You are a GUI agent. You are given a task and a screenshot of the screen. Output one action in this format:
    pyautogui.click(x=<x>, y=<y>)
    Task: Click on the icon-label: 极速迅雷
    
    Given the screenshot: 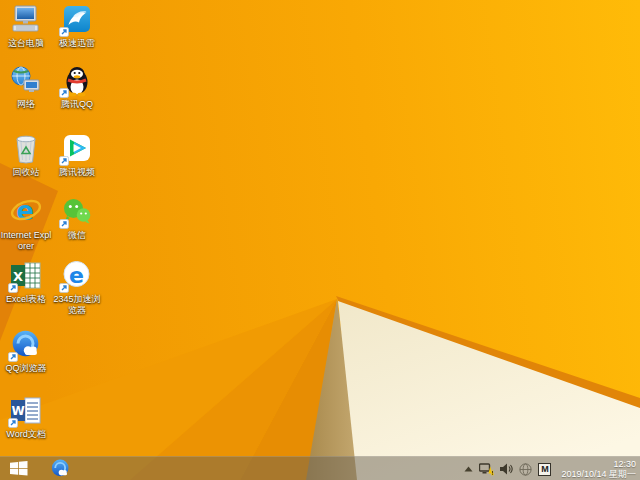 What is the action you would take?
    pyautogui.click(x=77, y=44)
    